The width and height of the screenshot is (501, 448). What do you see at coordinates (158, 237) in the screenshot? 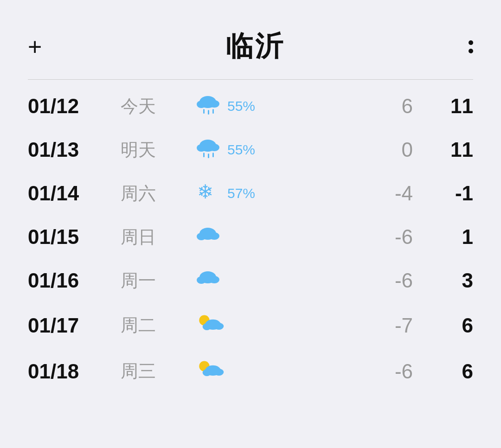
I see `row-day: 周日` at bounding box center [158, 237].